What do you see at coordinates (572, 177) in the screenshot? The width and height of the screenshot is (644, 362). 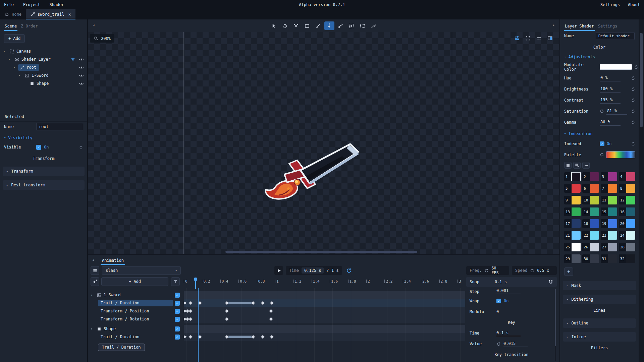 I see `palette-swatch-1: 1` at bounding box center [572, 177].